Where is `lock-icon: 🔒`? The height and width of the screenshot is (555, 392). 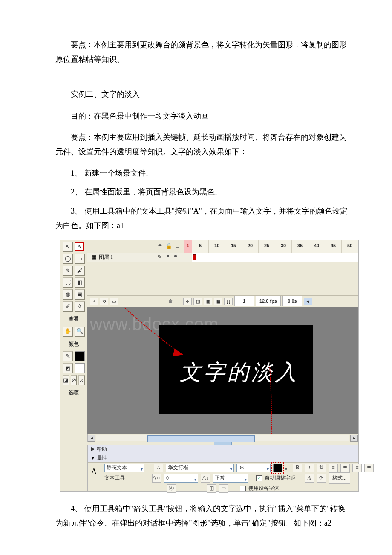 lock-icon: 🔒 is located at coordinates (169, 246).